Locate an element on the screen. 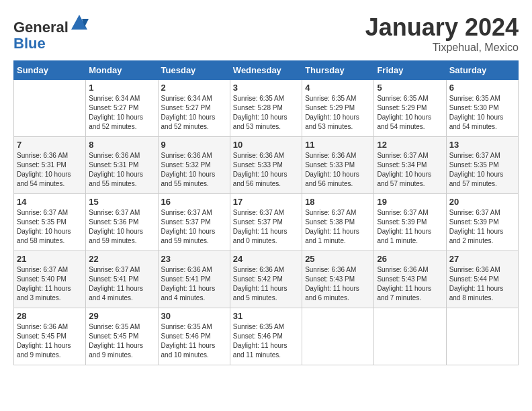  calendar-cell: 21Sunrise: 6:37 AMSunset: 5:40 PMDayligh… is located at coordinates (50, 279).